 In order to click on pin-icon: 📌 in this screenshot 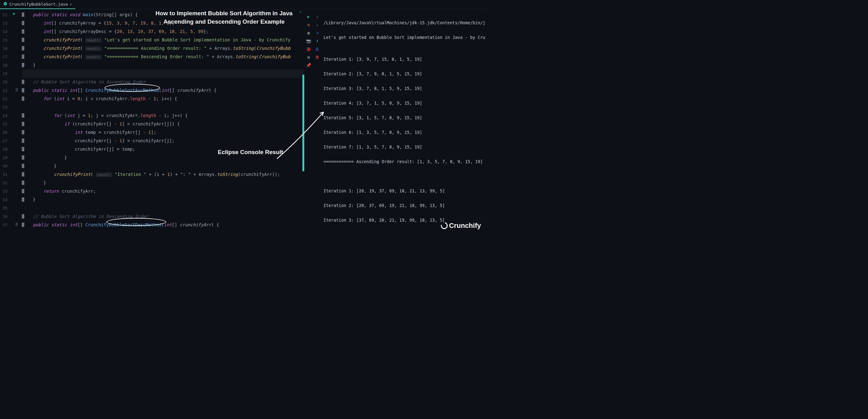, I will do `click(309, 65)`.